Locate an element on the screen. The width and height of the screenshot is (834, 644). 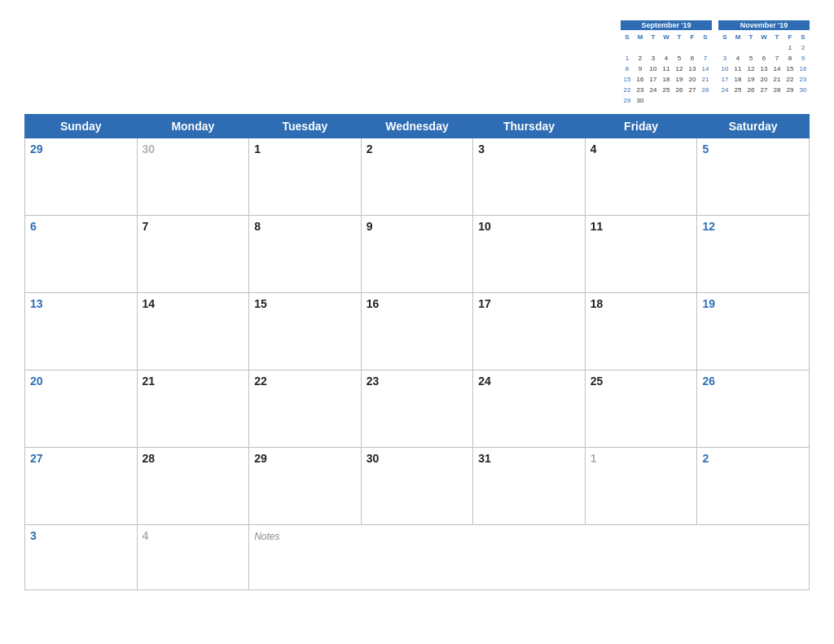
calendar-cell: 20 is located at coordinates (81, 409).